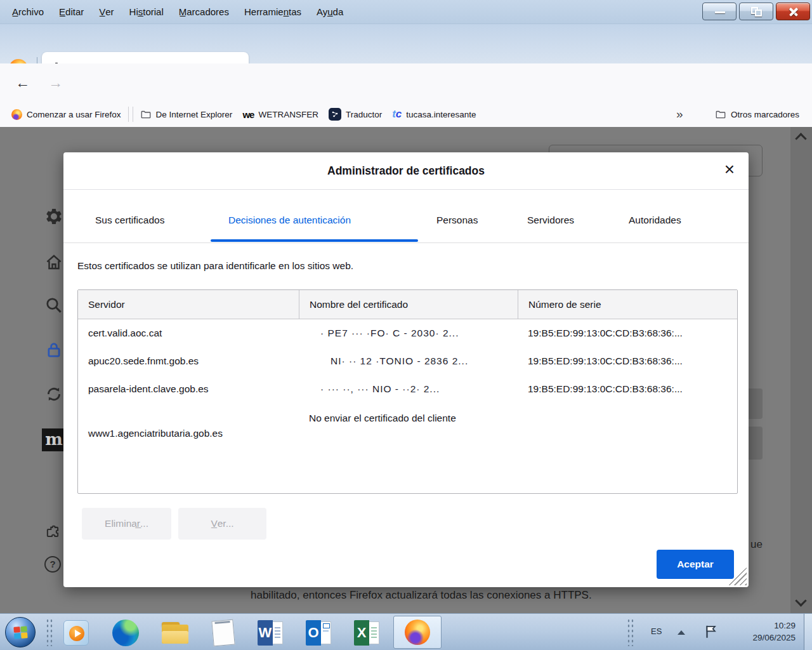 This screenshot has width=812, height=650. Describe the element at coordinates (188, 361) in the screenshot. I see `cell-server: apuc20.sede.fnmt.gob.es` at that location.